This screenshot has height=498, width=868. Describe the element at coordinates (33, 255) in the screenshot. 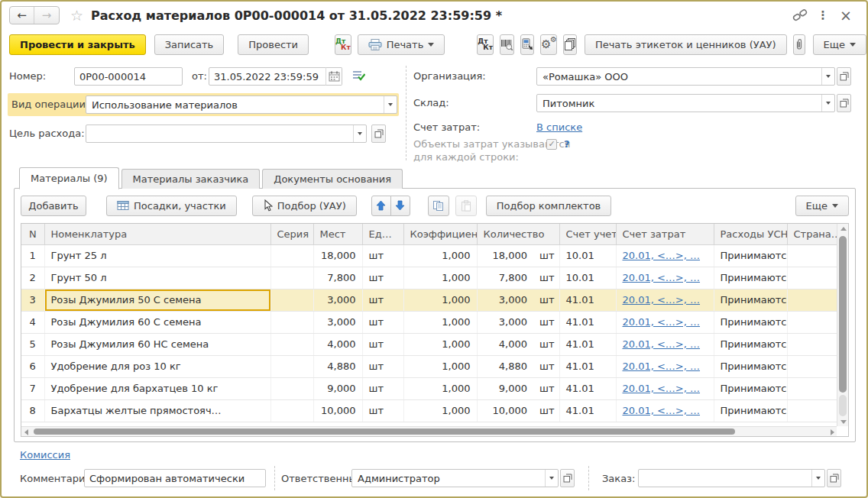

I see `cell-n: 1` at that location.